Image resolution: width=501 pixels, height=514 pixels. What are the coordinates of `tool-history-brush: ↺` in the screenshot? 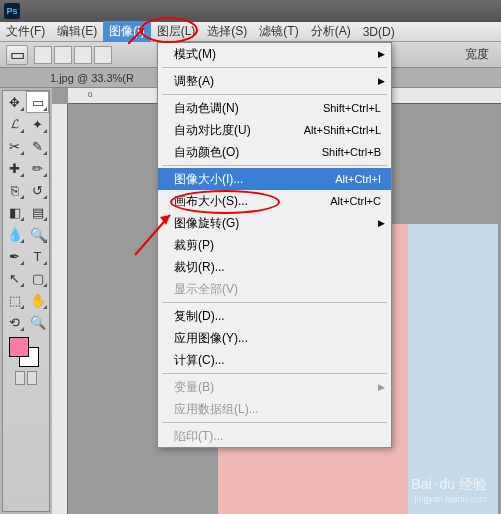 It's located at (38, 190).